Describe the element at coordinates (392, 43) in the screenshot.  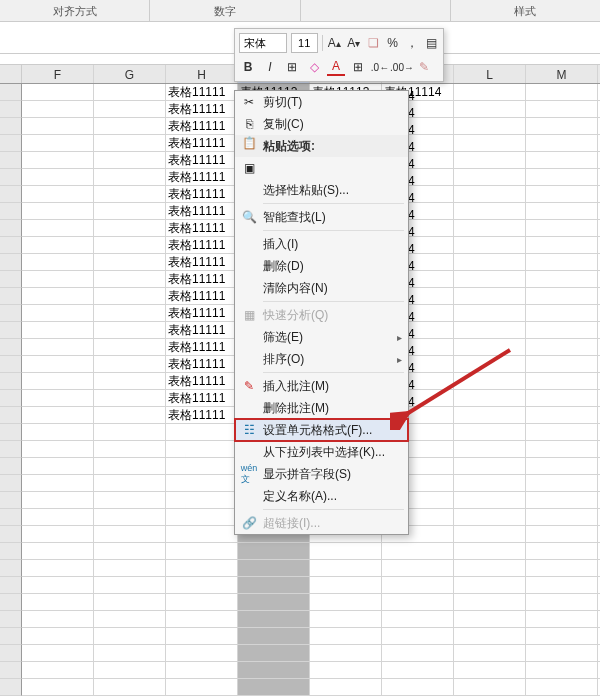
I see `percent-icon: %` at that location.